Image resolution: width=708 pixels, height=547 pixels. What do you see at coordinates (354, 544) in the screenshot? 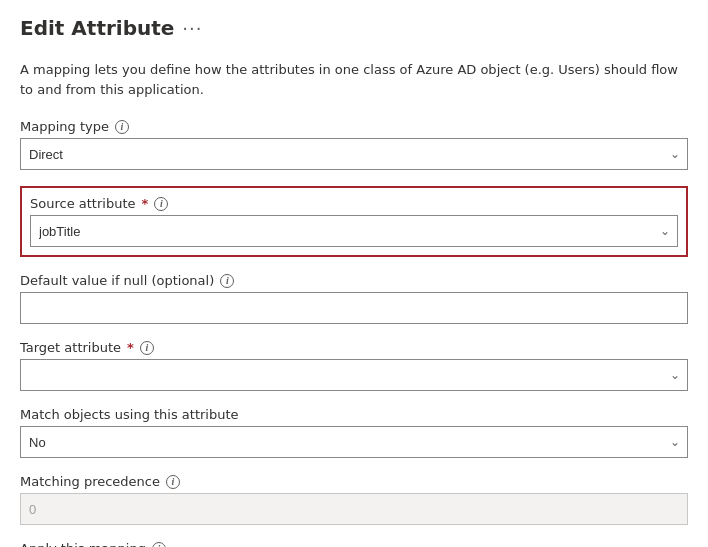
I see `apply-mapping-label: Apply this mapping i` at bounding box center [354, 544].